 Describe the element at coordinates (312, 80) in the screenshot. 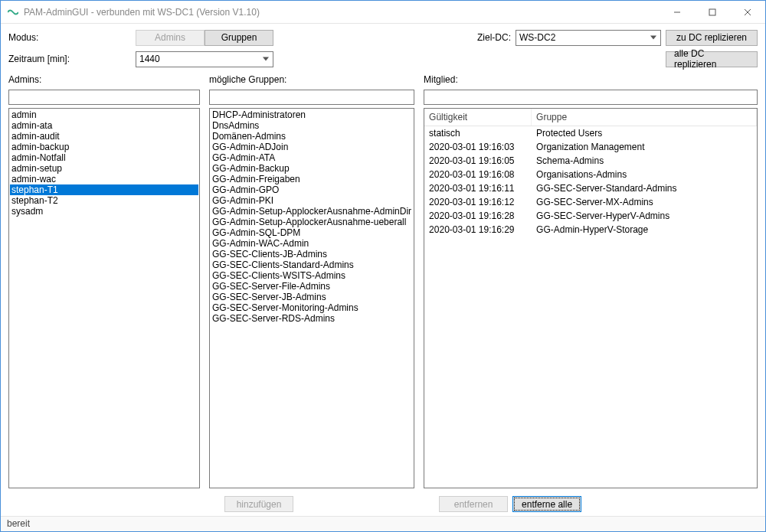

I see `label-moegliche-gruppen: mögliche Gruppen:` at that location.